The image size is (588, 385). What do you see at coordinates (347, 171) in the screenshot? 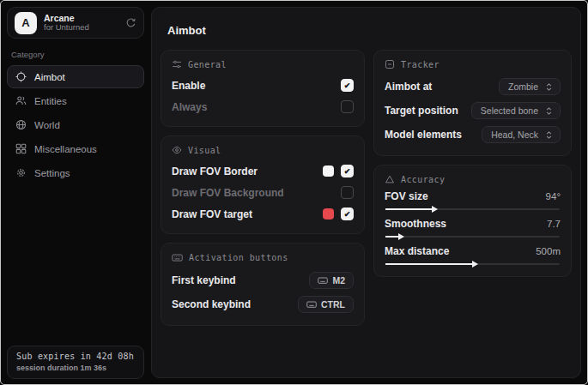
I see `fov-border-checkbox` at bounding box center [347, 171].